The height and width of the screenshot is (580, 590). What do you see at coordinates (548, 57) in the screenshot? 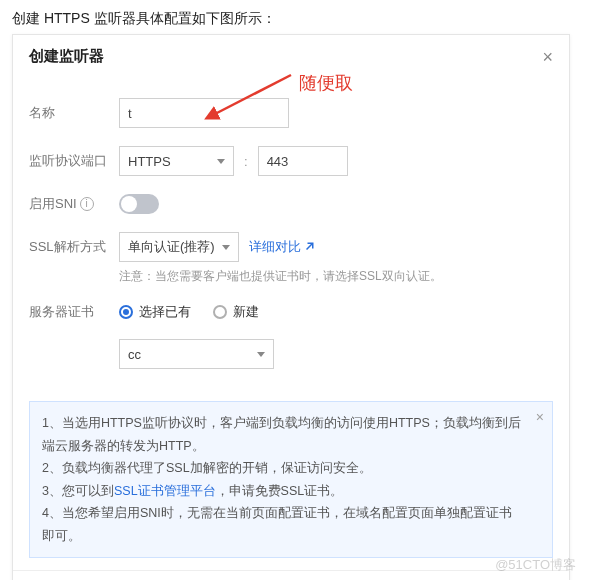
I see `close-icon: ×` at bounding box center [548, 57].